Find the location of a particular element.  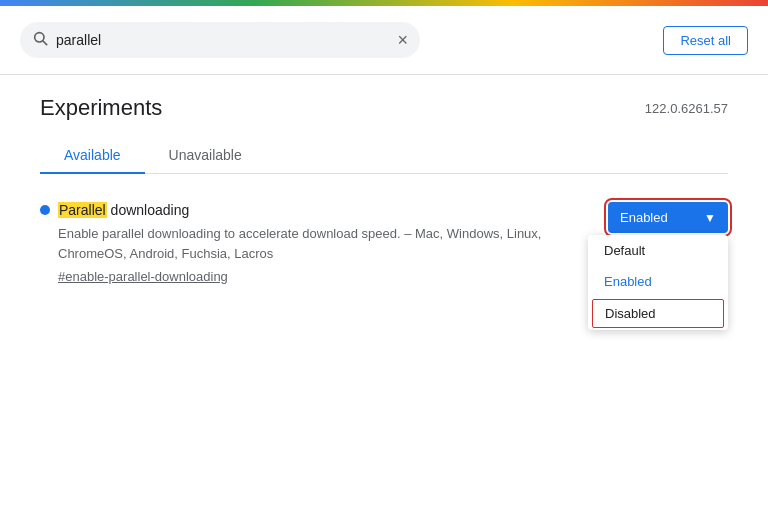

experiment-link: #enable-parallel-downloading is located at coordinates (313, 276).